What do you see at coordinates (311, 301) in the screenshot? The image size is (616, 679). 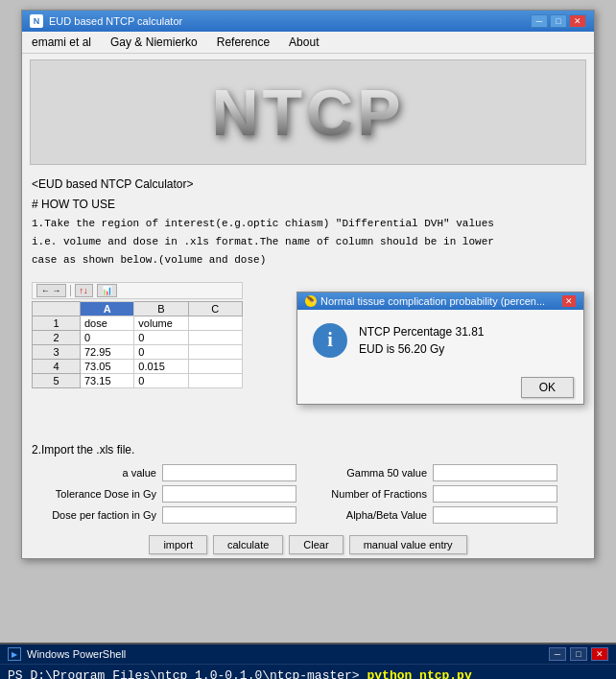 I see `dialog-app-icon: 🪶` at bounding box center [311, 301].